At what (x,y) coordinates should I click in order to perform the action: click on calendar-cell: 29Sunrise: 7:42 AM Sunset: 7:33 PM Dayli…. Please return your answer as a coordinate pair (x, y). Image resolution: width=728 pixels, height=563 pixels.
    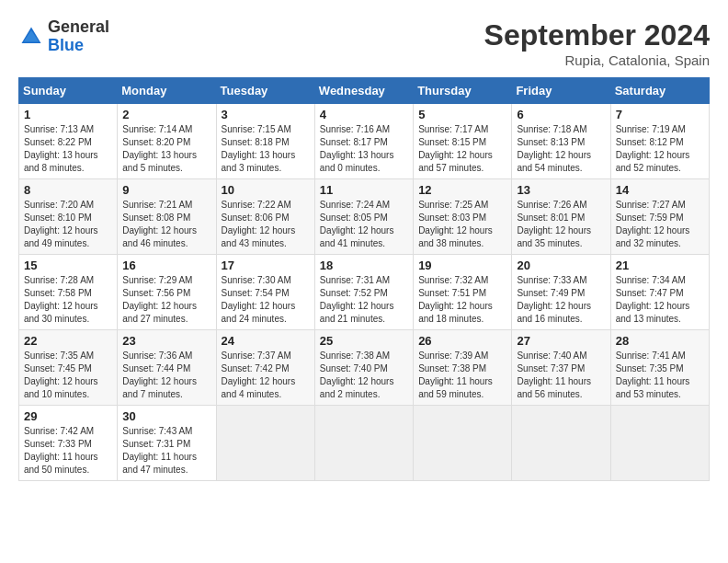
    Looking at the image, I should click on (68, 443).